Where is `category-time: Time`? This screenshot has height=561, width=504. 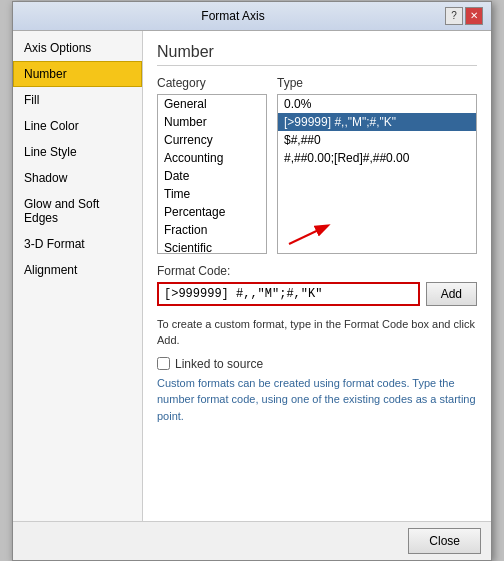 category-time: Time is located at coordinates (212, 194).